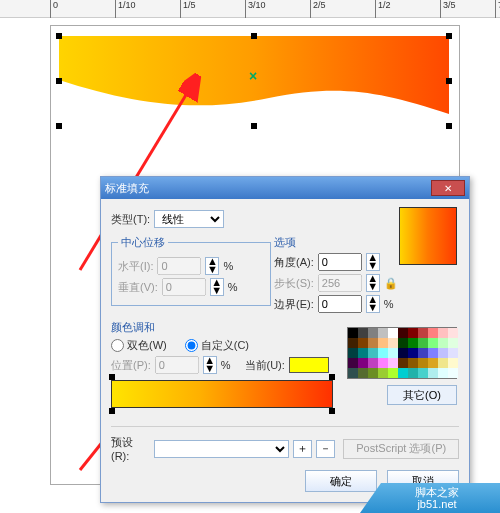 This screenshot has height=513, width=500. What do you see at coordinates (422, 395) in the screenshot?
I see `other-colors-button: 其它(O)` at bounding box center [422, 395].